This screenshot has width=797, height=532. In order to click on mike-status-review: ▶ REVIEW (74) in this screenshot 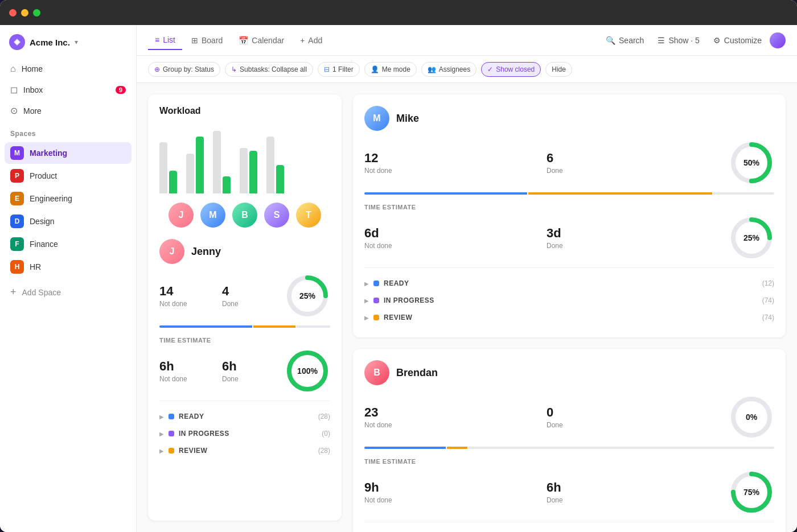, I will do `click(569, 317)`.